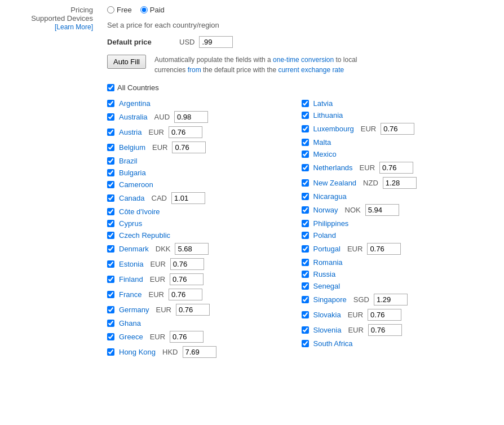 This screenshot has width=504, height=425. Describe the element at coordinates (110, 352) in the screenshot. I see `country-checkbox-hong-kong` at that location.